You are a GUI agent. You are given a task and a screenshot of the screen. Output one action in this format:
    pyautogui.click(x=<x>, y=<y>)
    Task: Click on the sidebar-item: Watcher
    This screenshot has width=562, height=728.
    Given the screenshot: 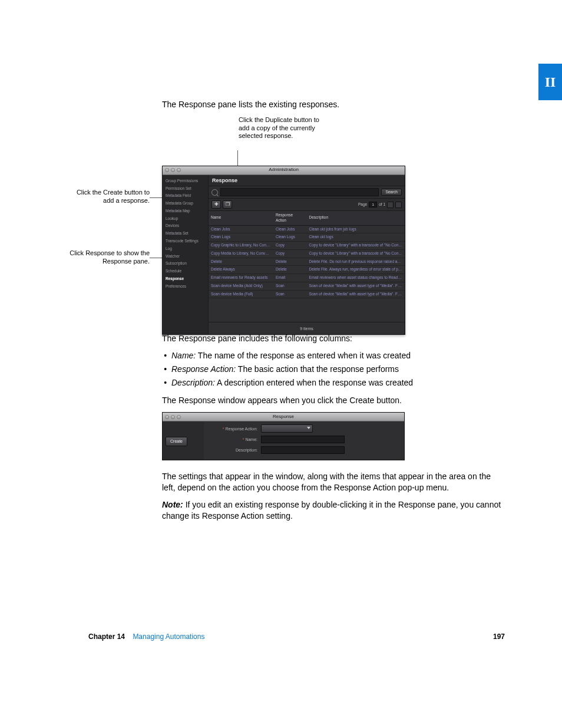 What is the action you would take?
    pyautogui.click(x=185, y=257)
    